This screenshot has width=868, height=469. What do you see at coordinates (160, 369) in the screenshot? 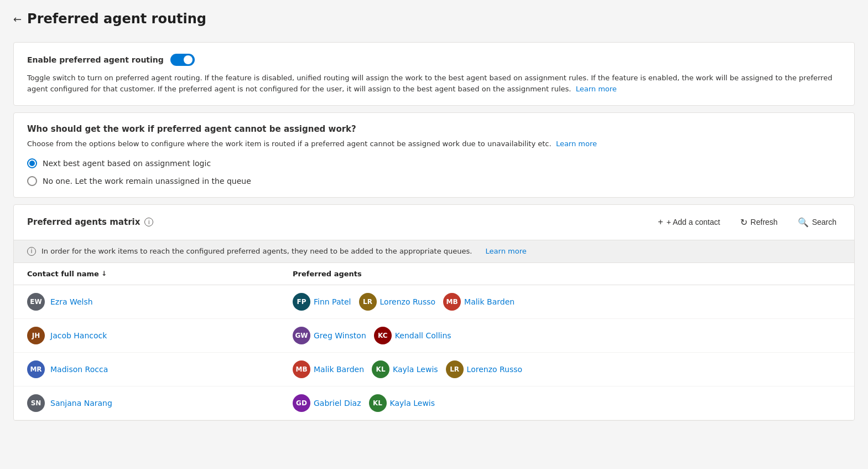
I see `contact-cell: MRMadison Rocca` at bounding box center [160, 369].